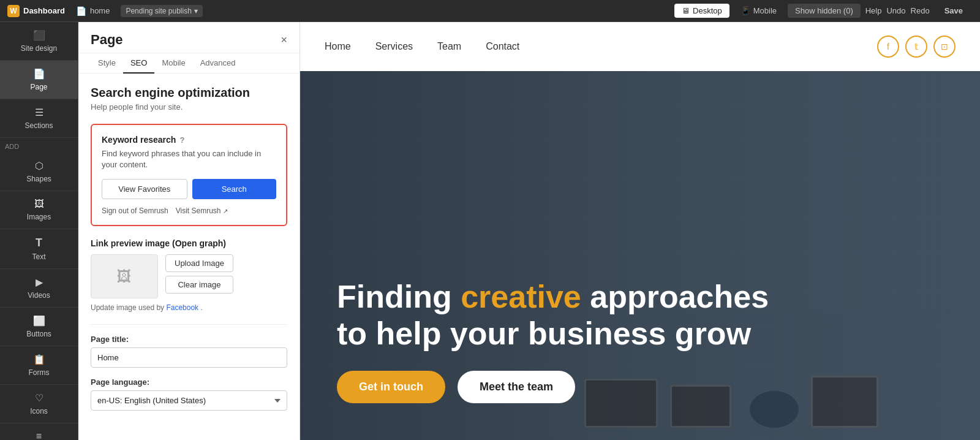 The width and height of the screenshot is (980, 440). What do you see at coordinates (916, 47) in the screenshot?
I see `social-twitter-button: 𝕥` at bounding box center [916, 47].